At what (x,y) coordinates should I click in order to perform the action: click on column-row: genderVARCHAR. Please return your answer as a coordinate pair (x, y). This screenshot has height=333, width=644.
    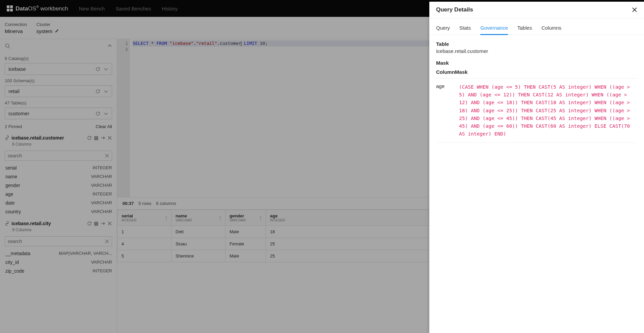
    Looking at the image, I should click on (58, 185).